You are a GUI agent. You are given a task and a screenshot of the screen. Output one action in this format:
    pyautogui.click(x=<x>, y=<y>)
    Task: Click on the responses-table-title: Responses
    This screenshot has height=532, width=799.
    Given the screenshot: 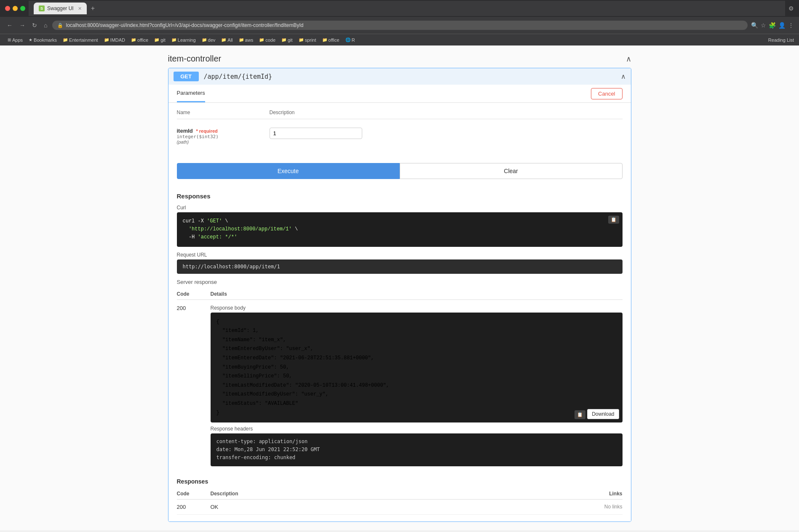 What is the action you would take?
    pyautogui.click(x=400, y=481)
    